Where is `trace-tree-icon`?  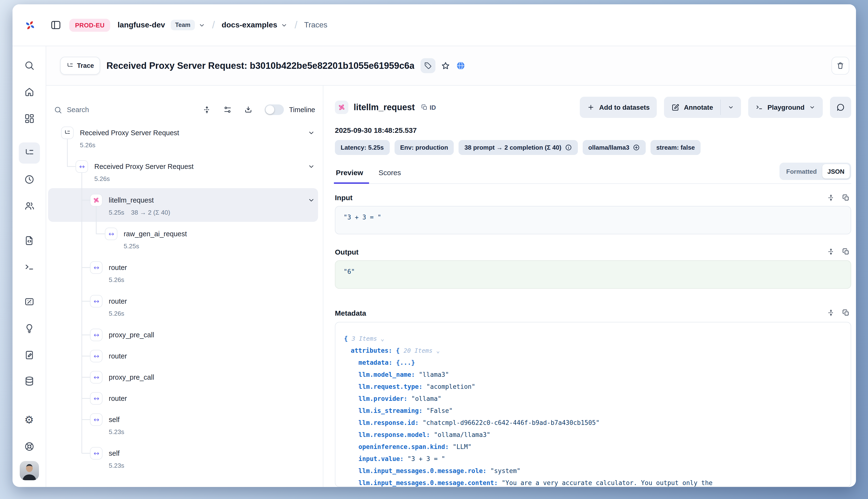
trace-tree-icon is located at coordinates (70, 66).